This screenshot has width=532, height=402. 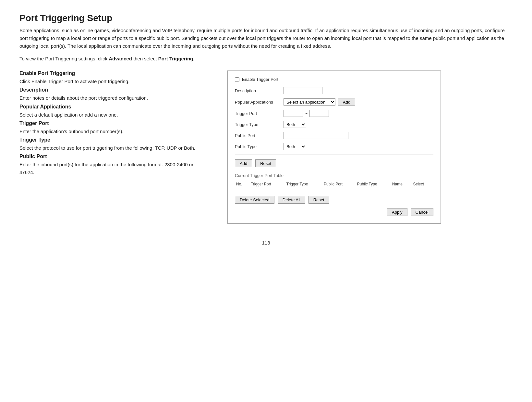 I want to click on public-type-select: Both TCP UDP, so click(x=295, y=146).